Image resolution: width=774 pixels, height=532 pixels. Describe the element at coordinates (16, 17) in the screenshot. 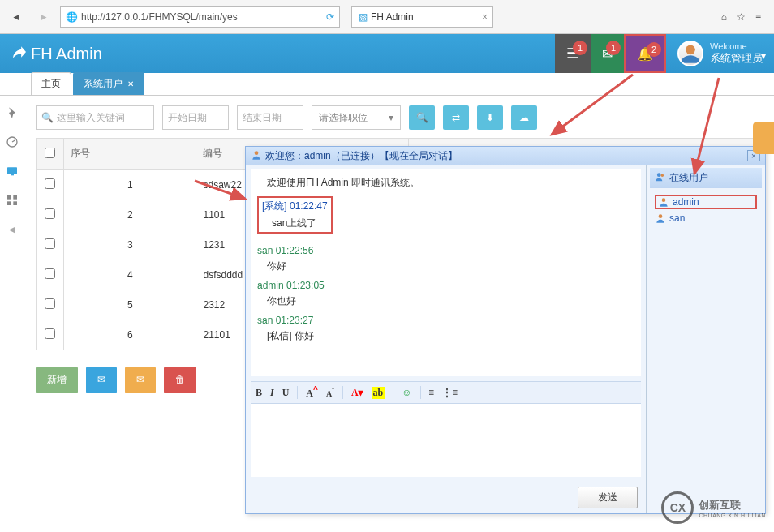

I see `back-button: ◄` at that location.